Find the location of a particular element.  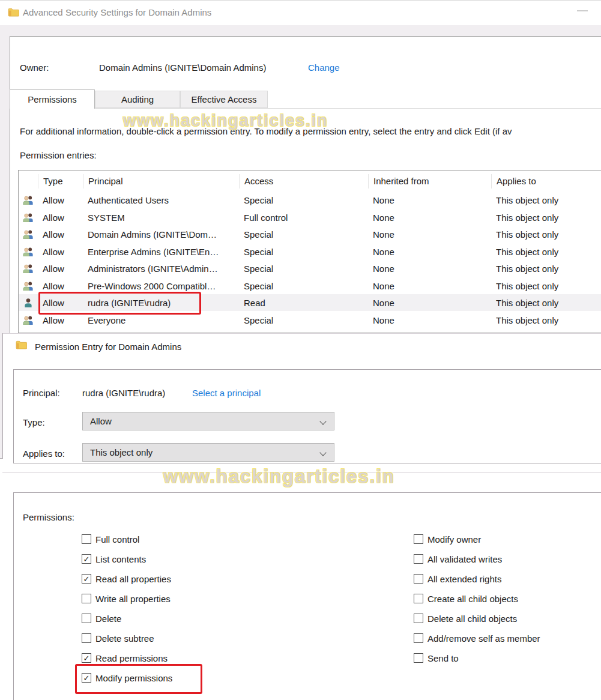

checkbox-label: Send to is located at coordinates (443, 658).